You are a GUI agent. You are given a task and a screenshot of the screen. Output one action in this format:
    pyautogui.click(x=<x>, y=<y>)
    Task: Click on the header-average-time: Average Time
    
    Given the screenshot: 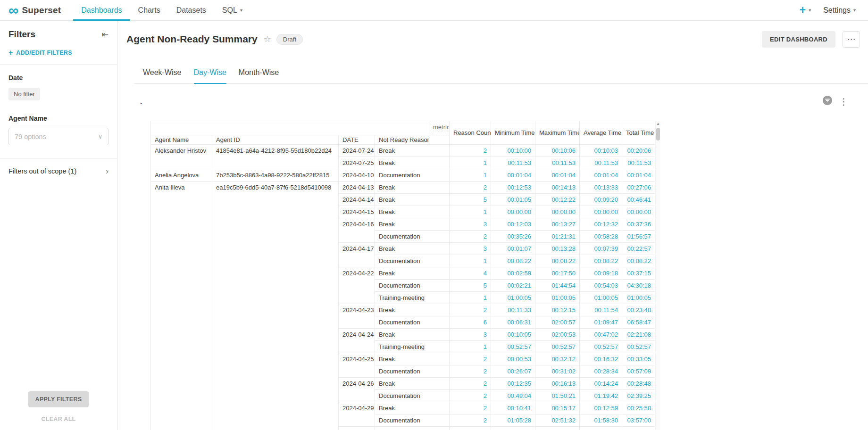 What is the action you would take?
    pyautogui.click(x=601, y=133)
    